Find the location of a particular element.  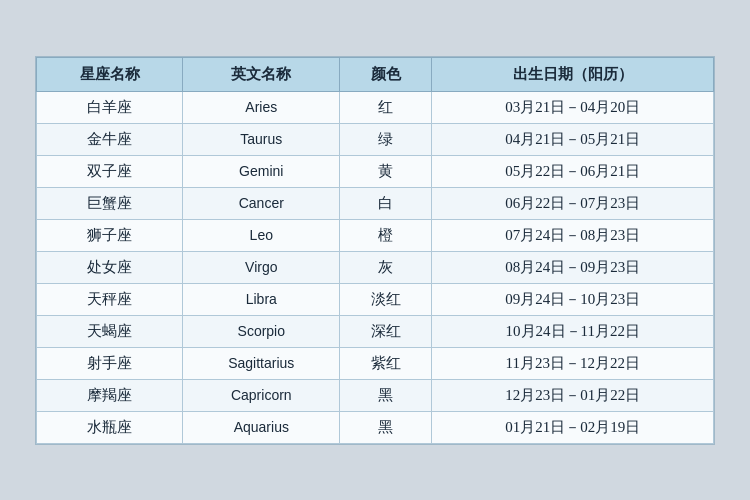

cell-chinese-name: 狮子座 is located at coordinates (110, 235).